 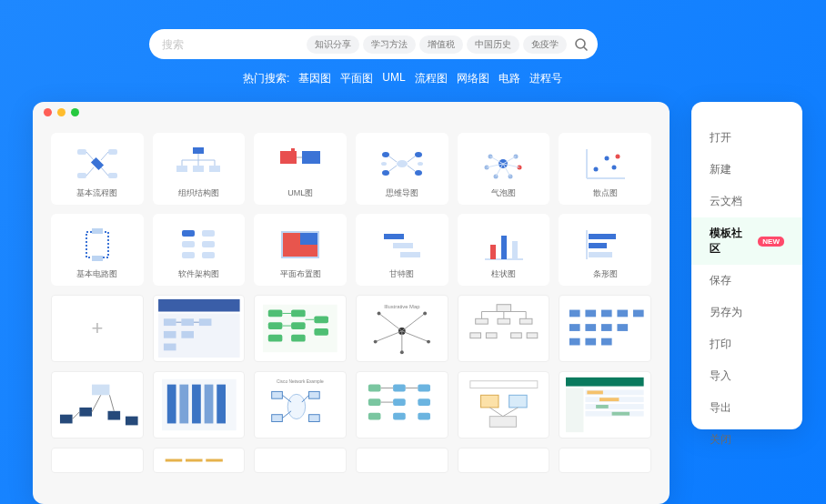 I want to click on menu-item: 另存为, so click(x=747, y=313).